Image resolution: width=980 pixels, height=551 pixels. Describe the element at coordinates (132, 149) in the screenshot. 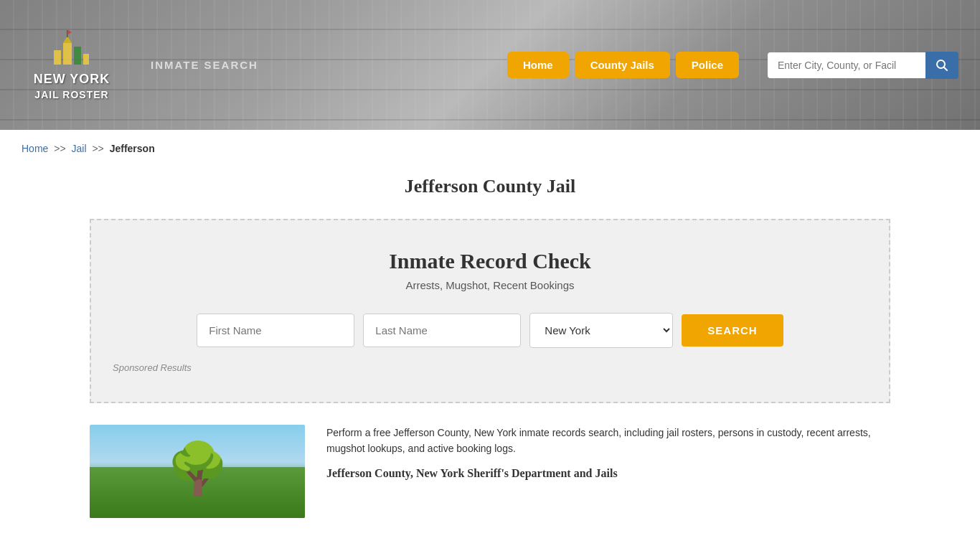

I see `breadcrumb-current: Jefferson` at that location.